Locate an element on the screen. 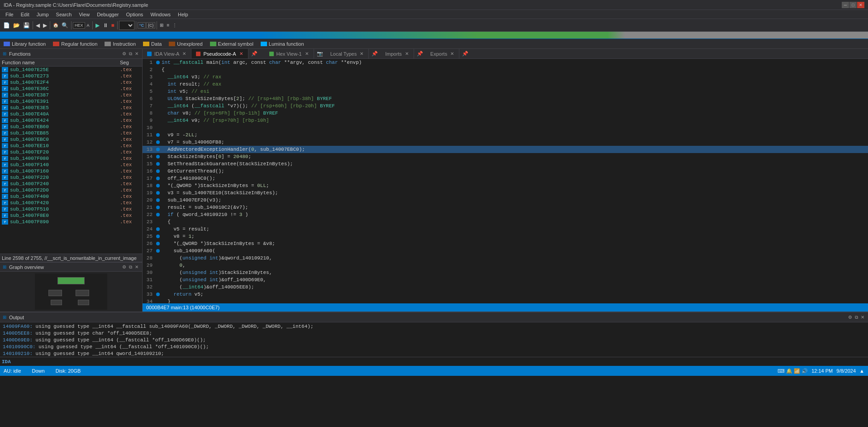 The height and width of the screenshot is (427, 868). func-row: f sub_14007E40A .tex is located at coordinates (71, 114).